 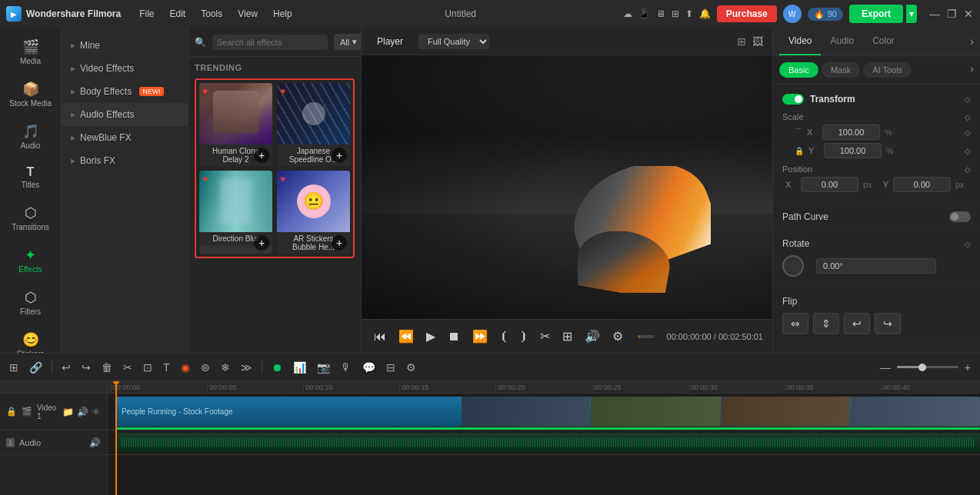 What do you see at coordinates (86, 367) in the screenshot?
I see `redo-button: ↪` at bounding box center [86, 367].